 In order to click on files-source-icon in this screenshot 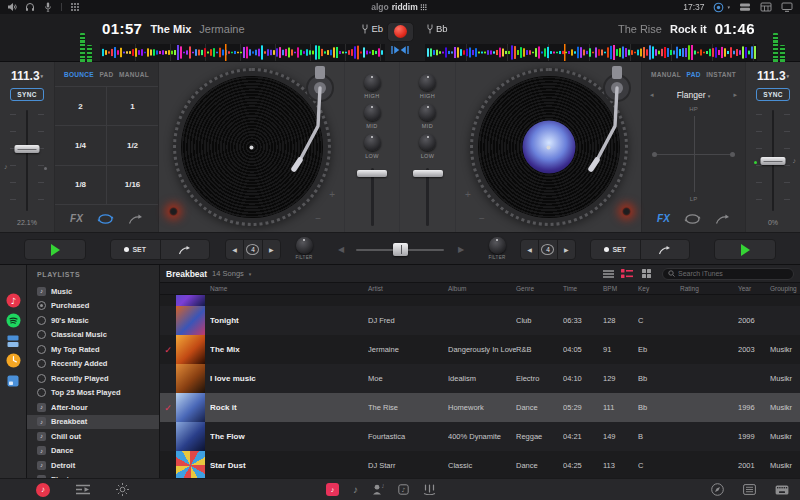, I will do `click(14, 340)`.